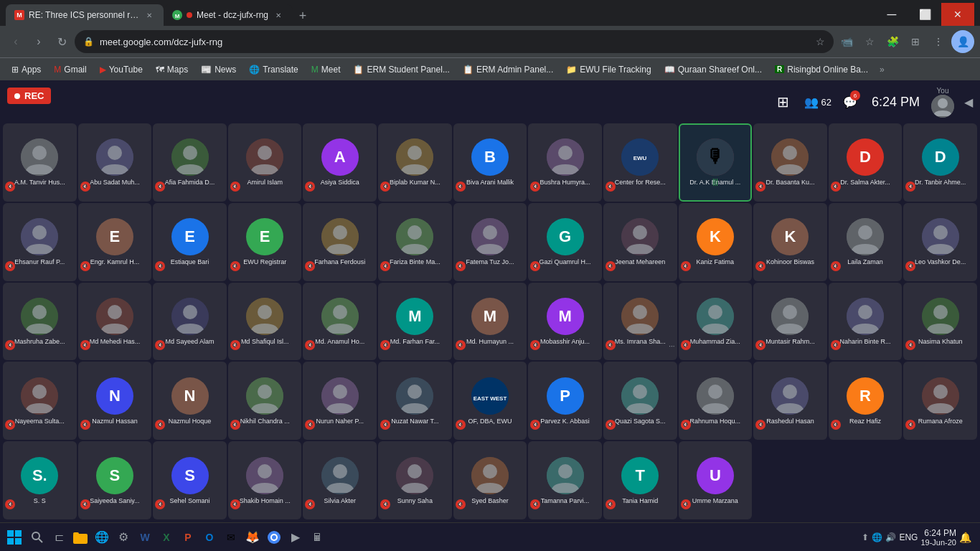 The image size is (980, 551). What do you see at coordinates (490, 537) in the screenshot?
I see `windows-taskbar: ⊏ 🌐 ⚙ W X P O ✉ 🦊 ▶ 🖩 ⬆ 🌐 🔊 ENG 6:24 PM …` at bounding box center [490, 537].